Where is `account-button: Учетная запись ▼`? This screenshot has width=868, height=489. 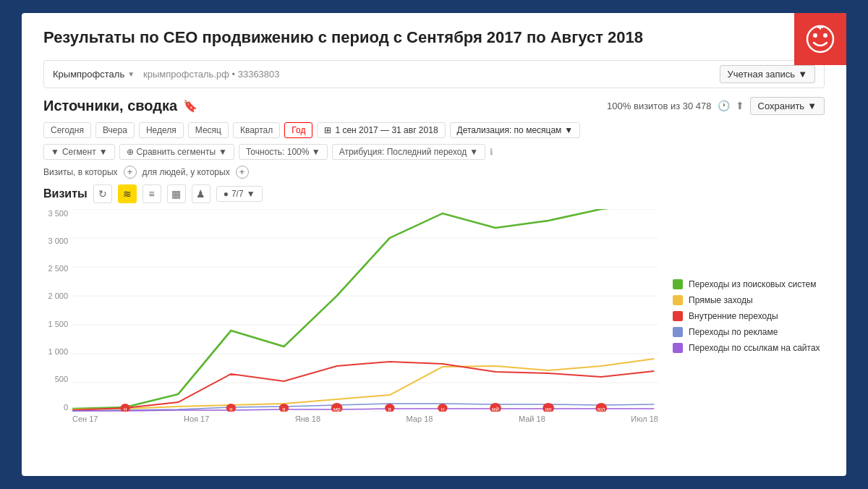 account-button: Учетная запись ▼ is located at coordinates (767, 74).